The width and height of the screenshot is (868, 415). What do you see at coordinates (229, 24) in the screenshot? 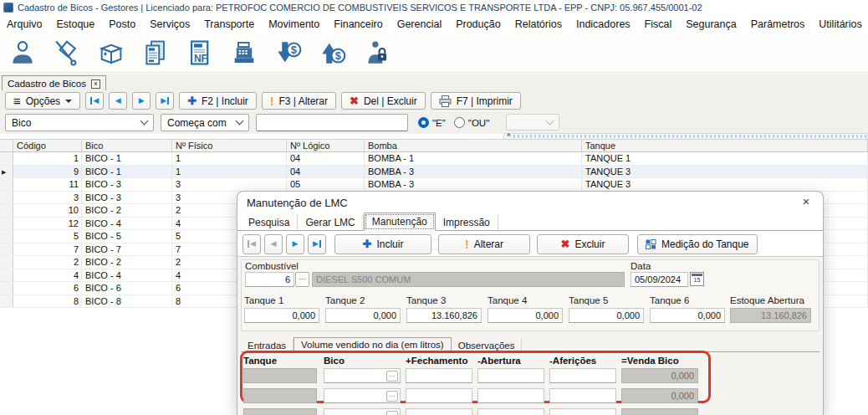
I see `menu-item: Transporte` at bounding box center [229, 24].